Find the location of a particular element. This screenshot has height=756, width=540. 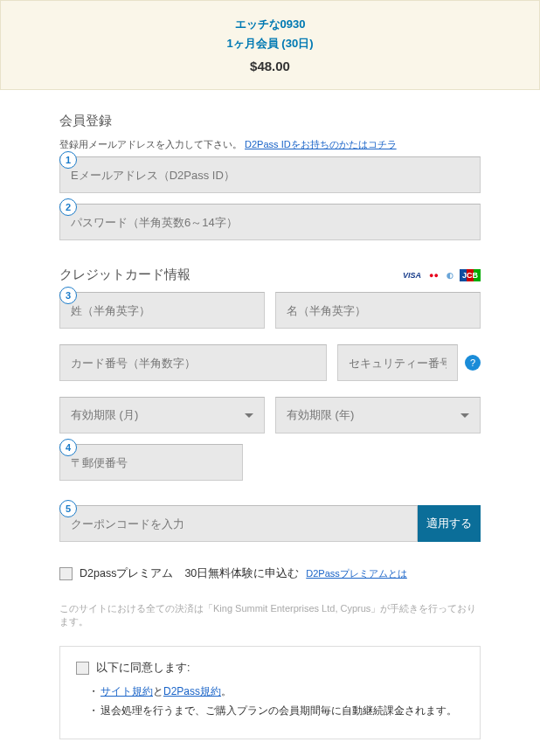

help-text-span: 登録用メールアドレスを入力して下さい。 is located at coordinates (150, 144).